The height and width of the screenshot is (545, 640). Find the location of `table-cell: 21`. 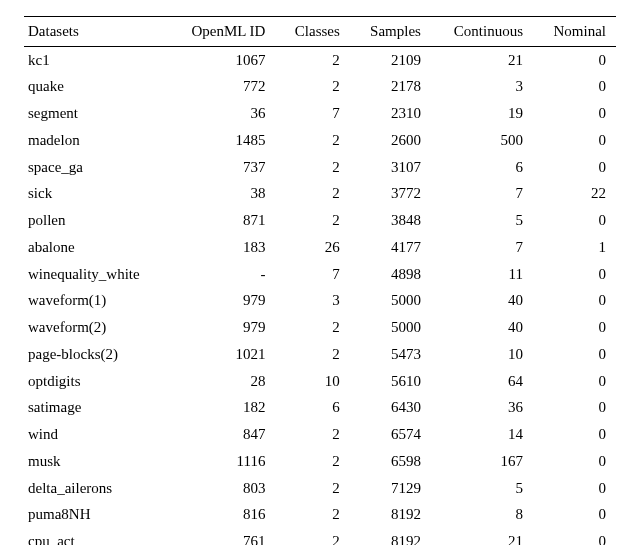

table-cell: 21 is located at coordinates (482, 60).